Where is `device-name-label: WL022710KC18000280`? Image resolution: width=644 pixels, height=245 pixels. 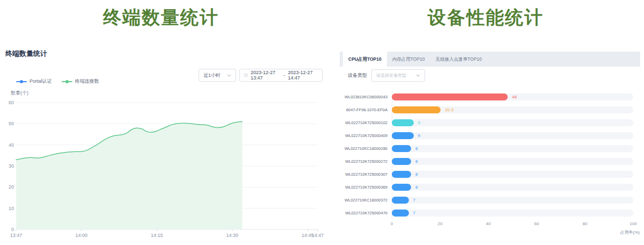
device-name-label: WL022710KC18000280 is located at coordinates (364, 148).